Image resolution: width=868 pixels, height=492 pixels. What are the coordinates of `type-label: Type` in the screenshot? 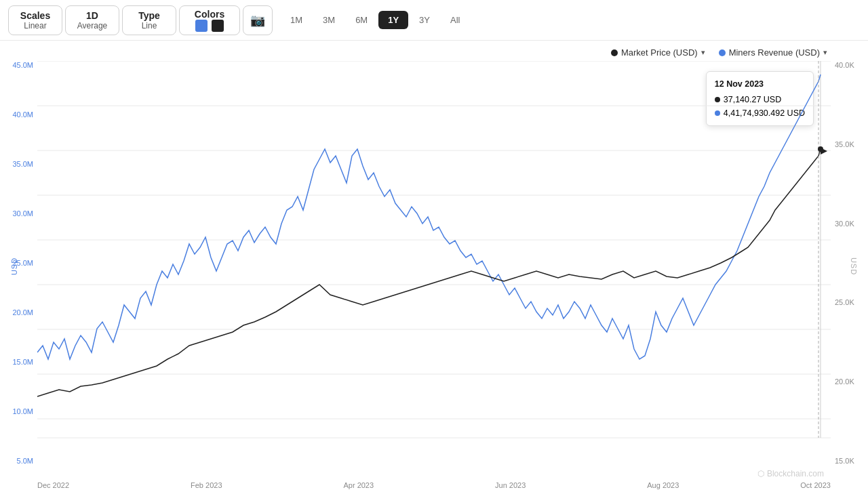 It's located at (149, 16).